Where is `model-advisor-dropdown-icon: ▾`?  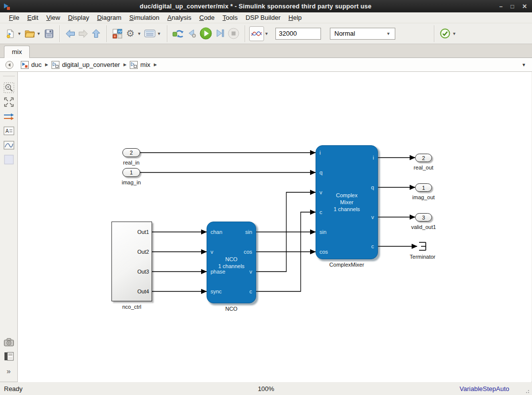 model-advisor-dropdown-icon: ▾ is located at coordinates (454, 34).